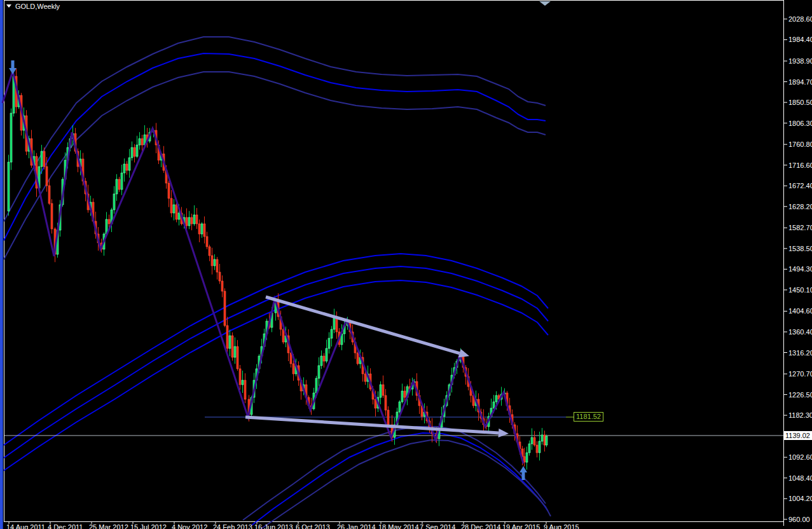 The height and width of the screenshot is (529, 812). What do you see at coordinates (800, 395) in the screenshot?
I see `price-axis-label: 1226.50` at bounding box center [800, 395].